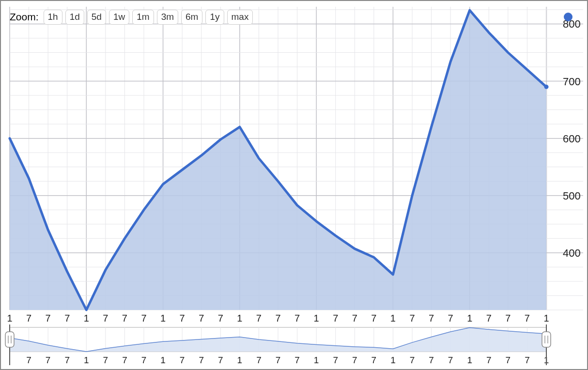 Image resolution: width=588 pixels, height=370 pixels. Describe the element at coordinates (240, 17) in the screenshot. I see `zoom-button-max: max` at that location.